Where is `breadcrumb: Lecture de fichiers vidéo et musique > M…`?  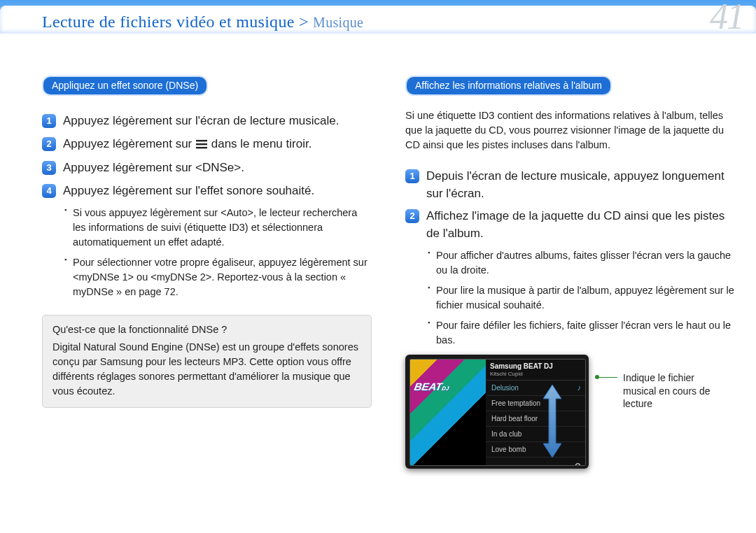 breadcrumb: Lecture de fichiers vidéo et musique > M… is located at coordinates (203, 22).